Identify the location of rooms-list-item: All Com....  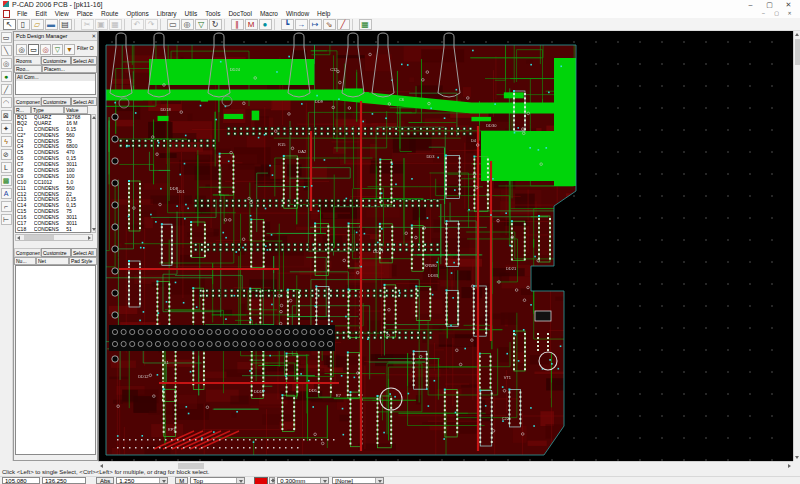
(56, 78).